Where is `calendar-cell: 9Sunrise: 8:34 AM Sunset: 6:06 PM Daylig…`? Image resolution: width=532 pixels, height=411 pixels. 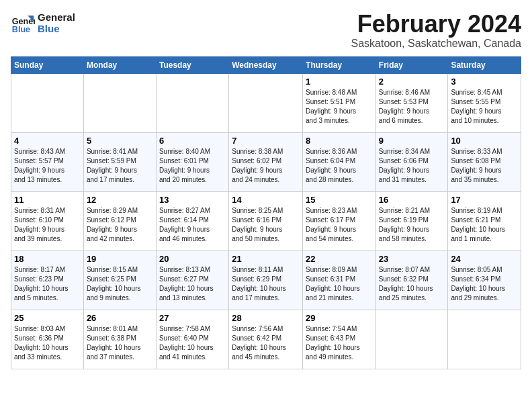
calendar-cell: 9Sunrise: 8:34 AM Sunset: 6:06 PM Daylig… is located at coordinates (412, 162).